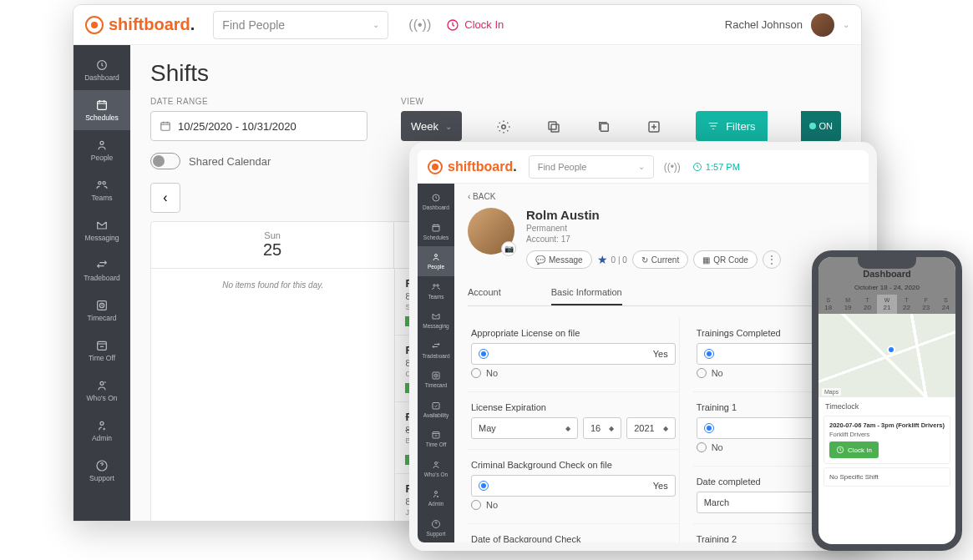 This screenshot has width=973, height=560. Describe the element at coordinates (509, 249) in the screenshot. I see `camera-icon: 📷` at that location.